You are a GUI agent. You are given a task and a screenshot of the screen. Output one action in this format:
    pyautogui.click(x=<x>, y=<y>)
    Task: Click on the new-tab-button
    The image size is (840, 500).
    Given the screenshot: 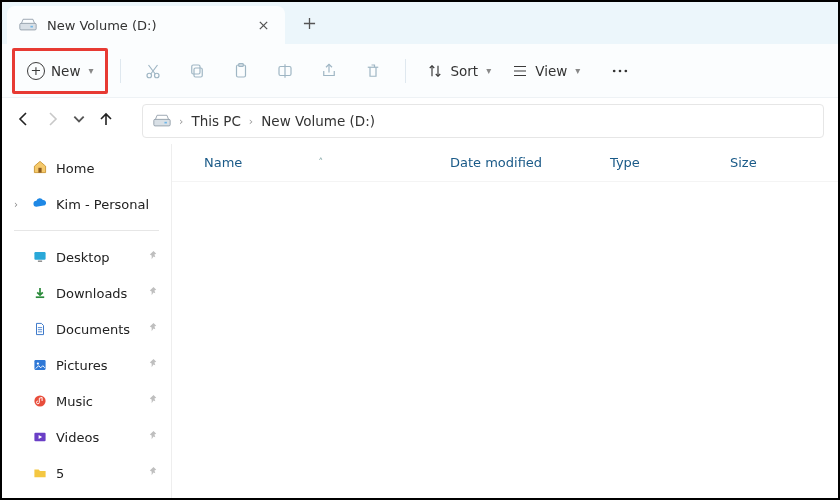 What is the action you would take?
    pyautogui.click(x=310, y=23)
    